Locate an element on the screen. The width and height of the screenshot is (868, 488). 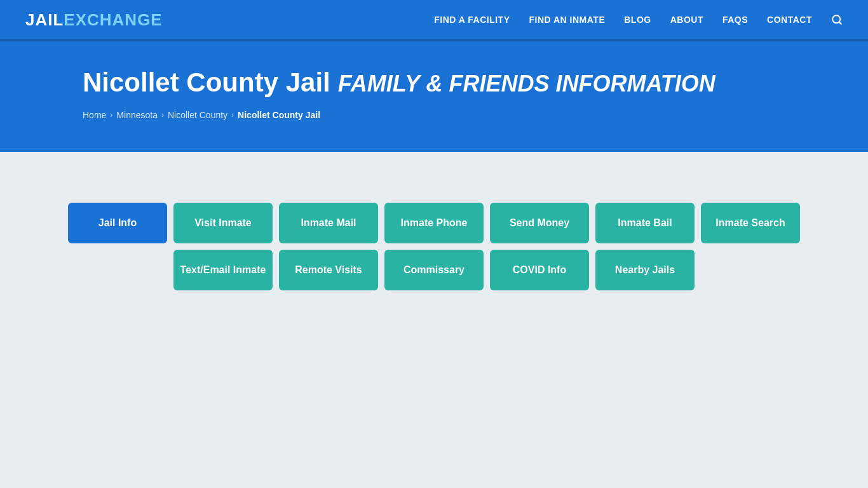
button-row-2: Text/Email Inmate Remote Visits Commissa… is located at coordinates (434, 270).